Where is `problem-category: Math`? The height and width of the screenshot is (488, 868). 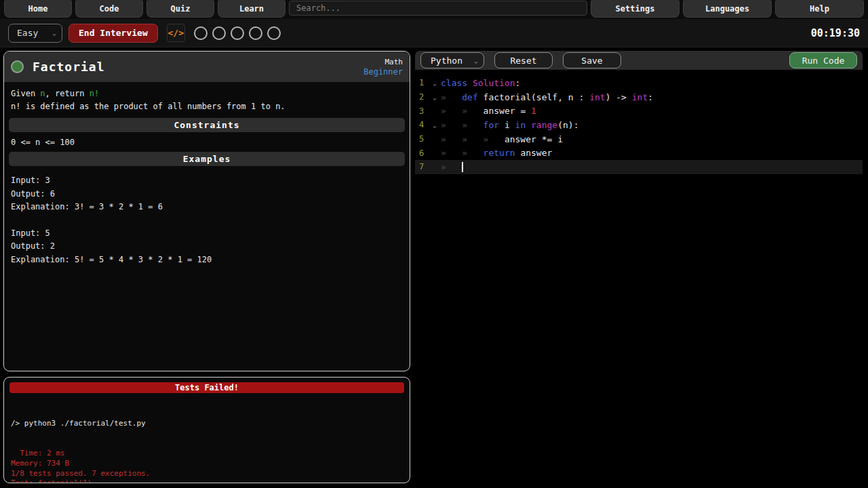 problem-category: Math is located at coordinates (383, 62).